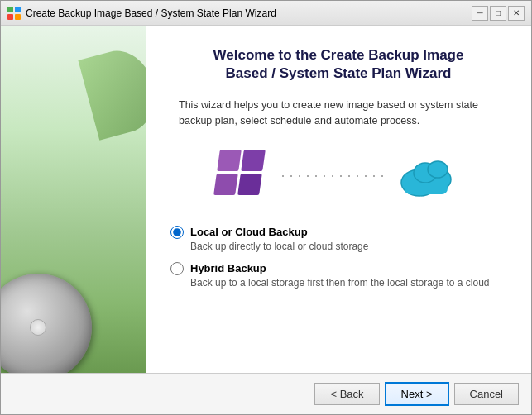 The height and width of the screenshot is (415, 532). I want to click on option-local-cloud: Local or Cloud Backup Back up directly t…, so click(338, 239).